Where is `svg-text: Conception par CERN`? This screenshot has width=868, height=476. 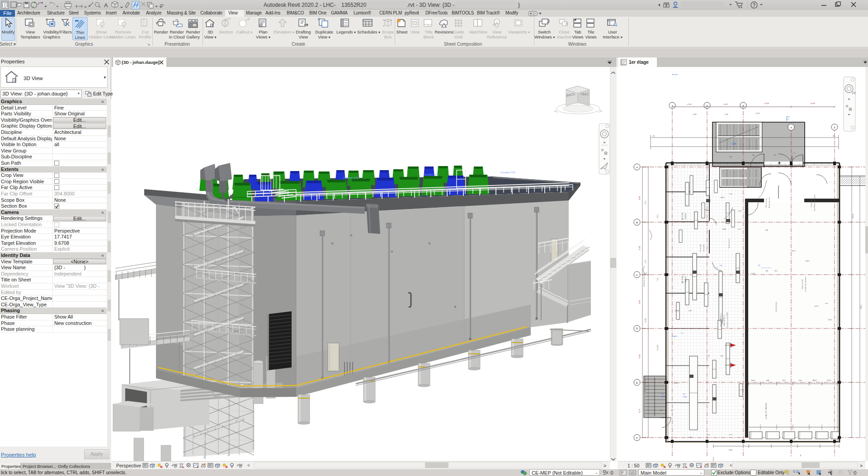 svg-text: Conception par CERN is located at coordinates (727, 320).